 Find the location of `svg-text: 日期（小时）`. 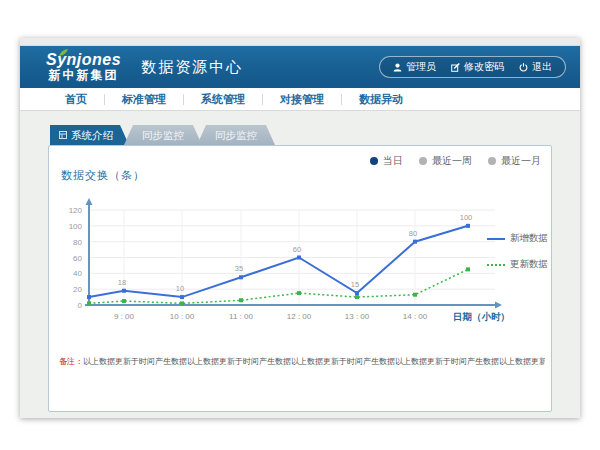

svg-text: 日期（小时） is located at coordinates (482, 317).